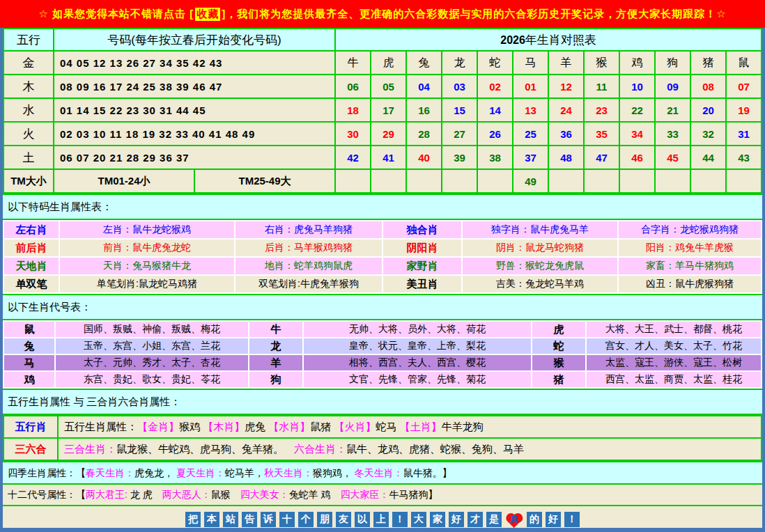 The width and height of the screenshot is (765, 532). I want to click on slogan-char-box: 友, so click(343, 519).